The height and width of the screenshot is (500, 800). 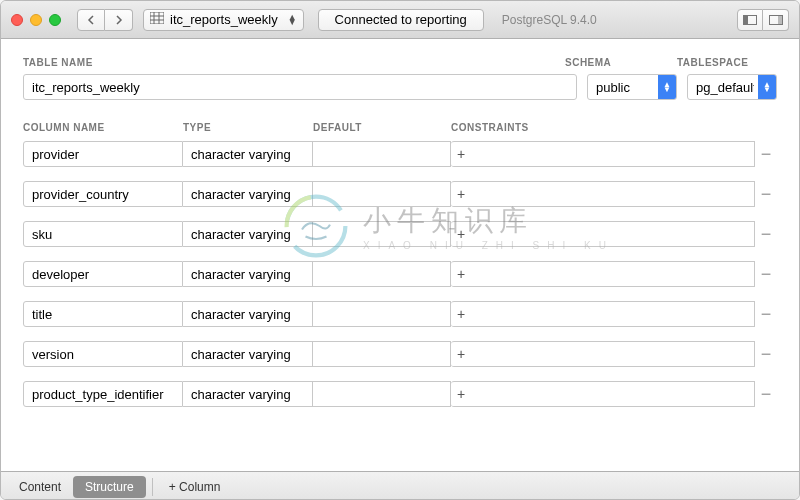 I want to click on divider, so click(x=152, y=487).